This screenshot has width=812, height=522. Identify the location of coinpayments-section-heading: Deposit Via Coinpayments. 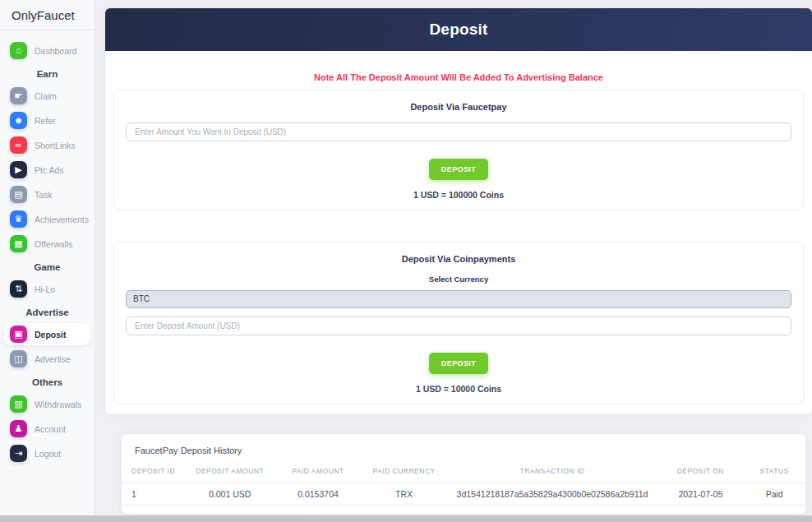
(459, 259).